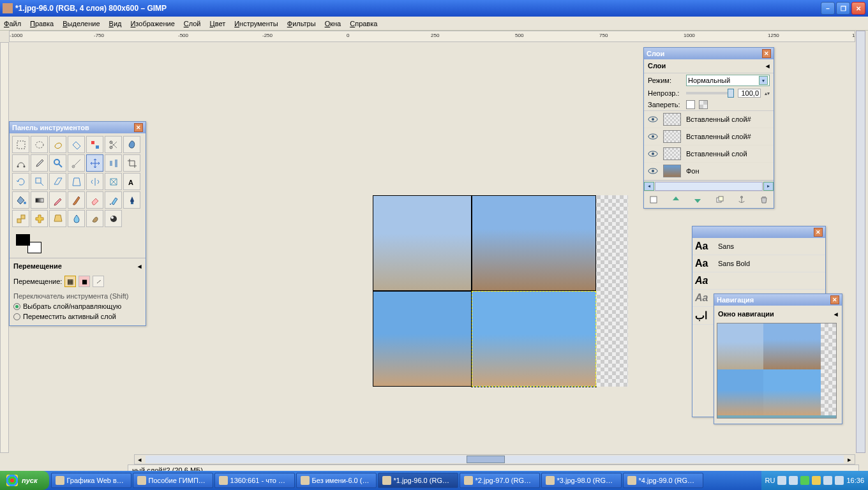 This screenshot has width=868, height=490. I want to click on rotate-icon, so click(20, 181).